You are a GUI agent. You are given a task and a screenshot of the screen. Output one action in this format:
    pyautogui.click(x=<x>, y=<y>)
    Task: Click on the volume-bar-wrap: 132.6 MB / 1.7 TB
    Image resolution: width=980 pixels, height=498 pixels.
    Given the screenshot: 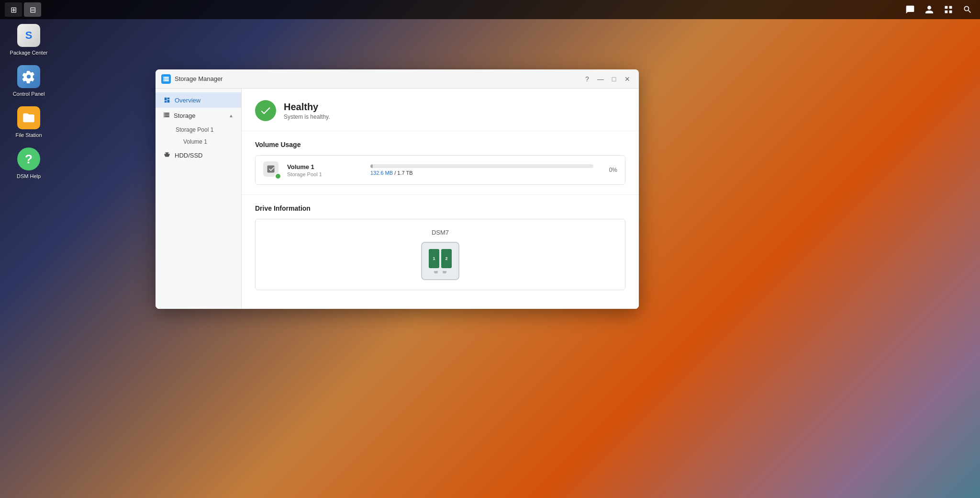 What is the action you would take?
    pyautogui.click(x=482, y=170)
    